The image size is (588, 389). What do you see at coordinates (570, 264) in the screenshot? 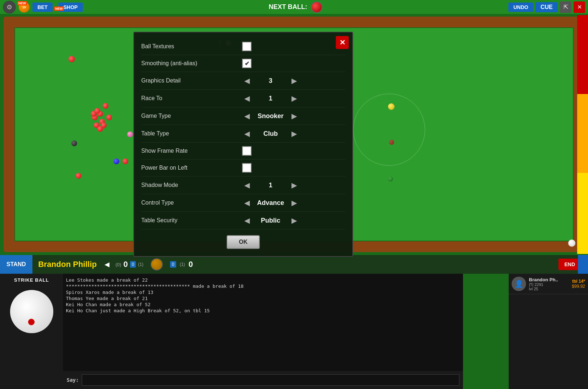
I see `end-button: END` at bounding box center [570, 264].